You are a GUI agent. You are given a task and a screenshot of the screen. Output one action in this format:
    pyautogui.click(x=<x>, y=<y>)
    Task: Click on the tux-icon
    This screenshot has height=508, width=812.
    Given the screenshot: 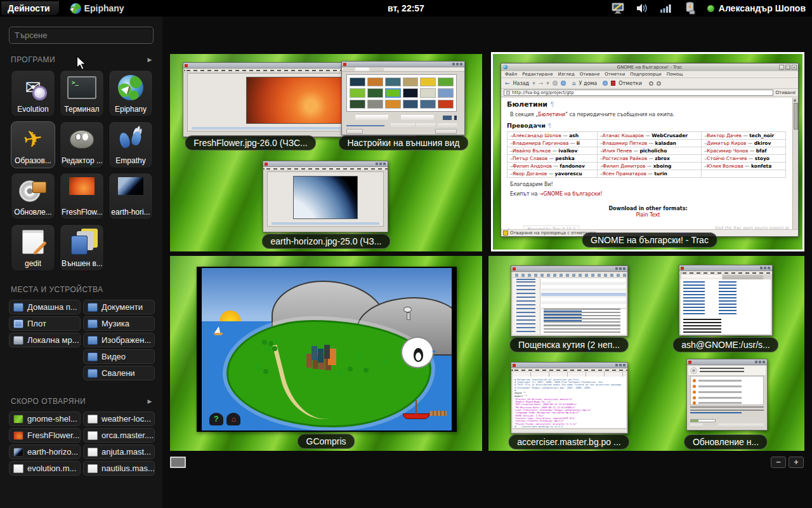 What is the action you would take?
    pyautogui.click(x=419, y=355)
    